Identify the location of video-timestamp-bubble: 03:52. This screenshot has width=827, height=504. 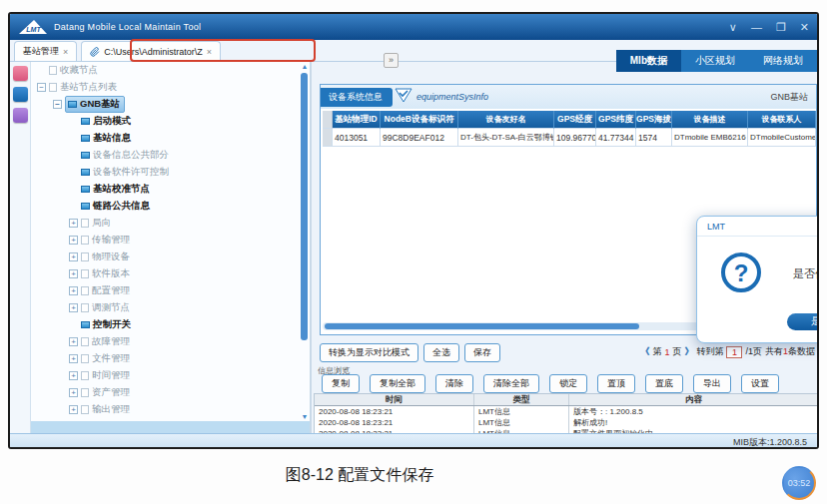
(799, 483).